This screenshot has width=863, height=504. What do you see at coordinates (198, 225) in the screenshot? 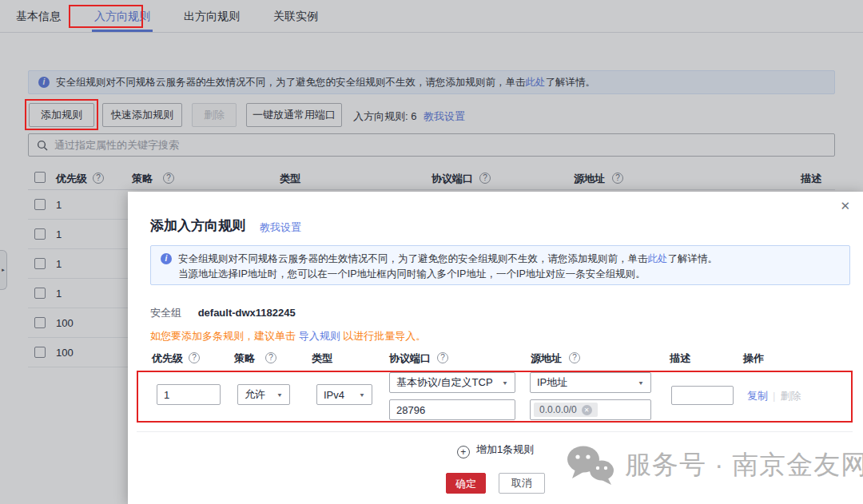
I see `dialog-title: 添加入方向规则` at bounding box center [198, 225].